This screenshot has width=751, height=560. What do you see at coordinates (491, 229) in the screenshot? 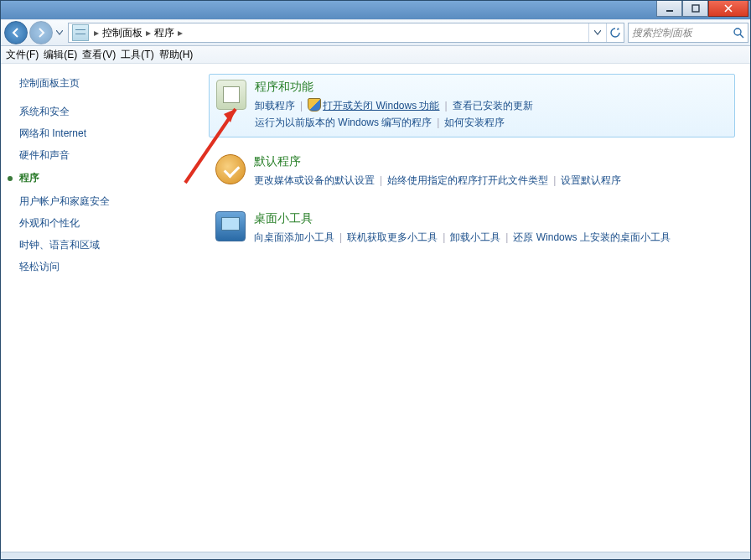
I see `category-body: 桌面小工具向桌面添加小工具|联机获取更多小工具|卸载小工具|还原 Windows…` at bounding box center [491, 229].